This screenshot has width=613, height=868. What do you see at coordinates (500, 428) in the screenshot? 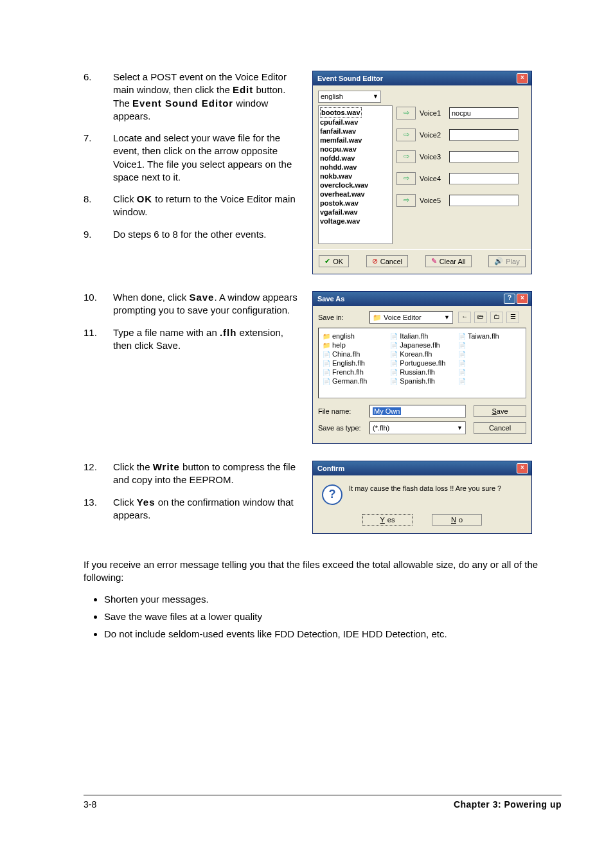
I see `cancel-button: Cancel` at bounding box center [500, 428].